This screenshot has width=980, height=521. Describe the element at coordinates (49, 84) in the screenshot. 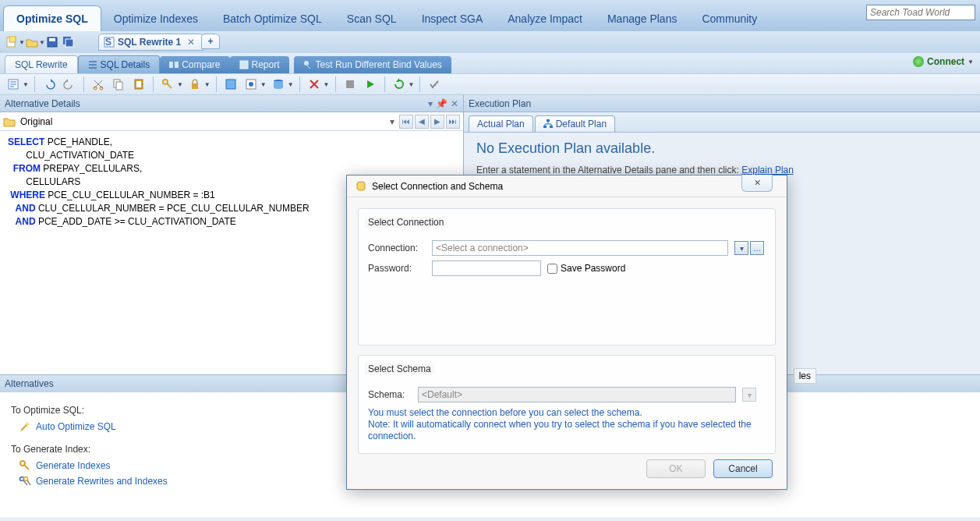

I see `undo-icon` at that location.